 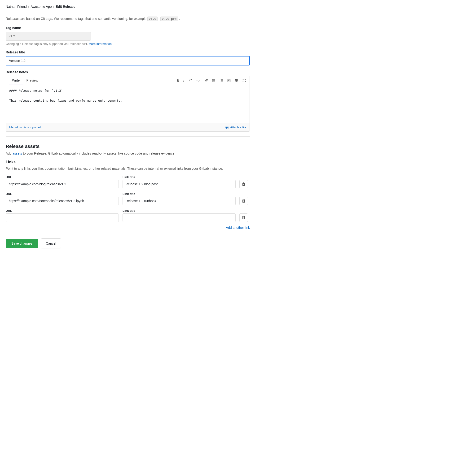 I want to click on toolbar-code-btn: <>, so click(x=198, y=81).